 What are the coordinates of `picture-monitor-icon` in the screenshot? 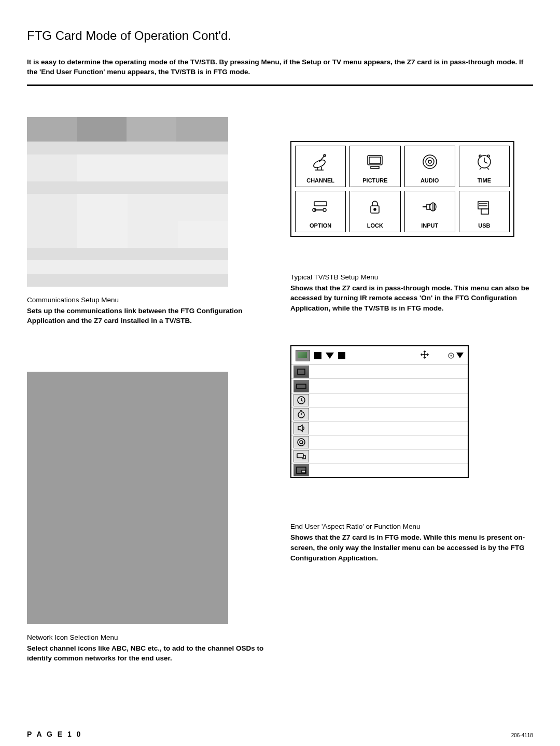 It's located at (375, 162).